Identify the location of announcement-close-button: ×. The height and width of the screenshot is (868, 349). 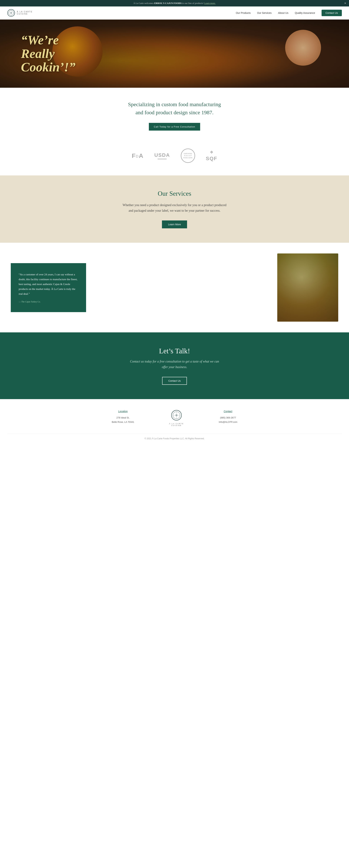
(345, 3).